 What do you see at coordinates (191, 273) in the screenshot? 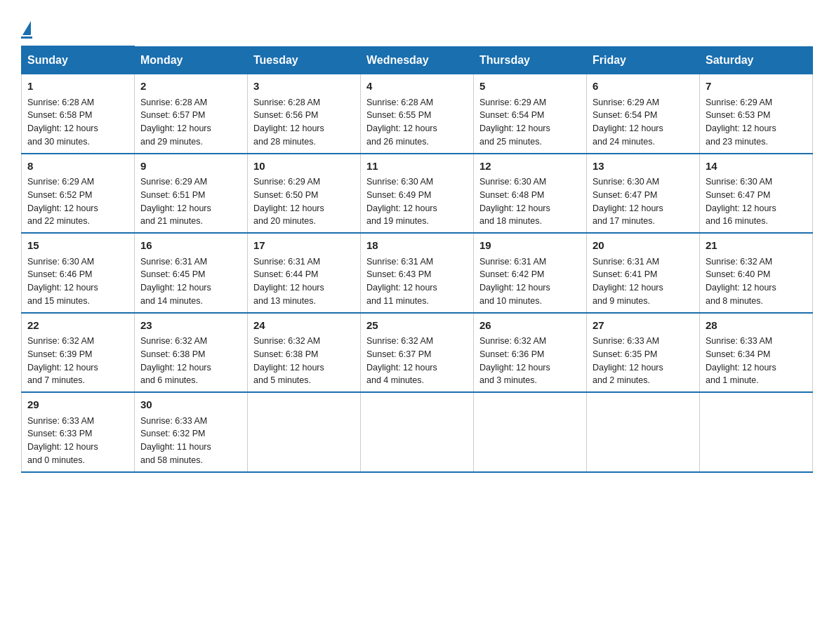
I see `calendar-cell: 16Sunrise: 6:31 AMSunset: 6:45 PMDayligh…` at bounding box center [191, 273].